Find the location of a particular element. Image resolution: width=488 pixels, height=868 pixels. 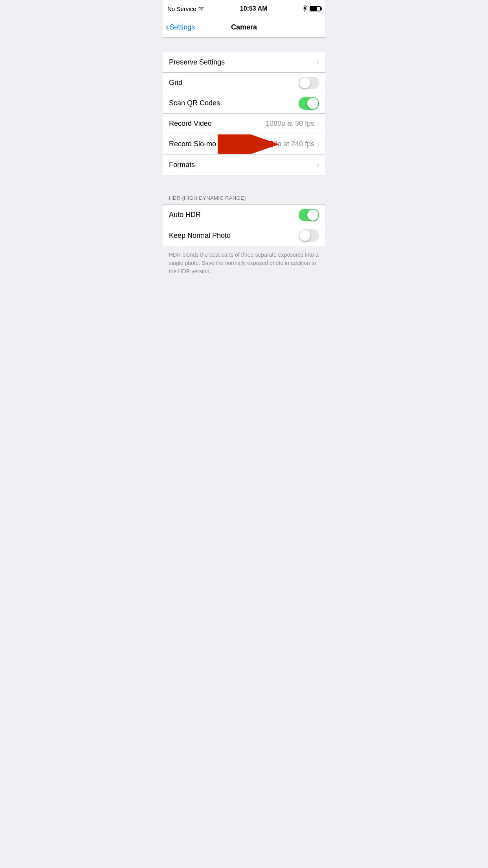

section-2: Auto HDR Keep Normal Photo is located at coordinates (244, 225).